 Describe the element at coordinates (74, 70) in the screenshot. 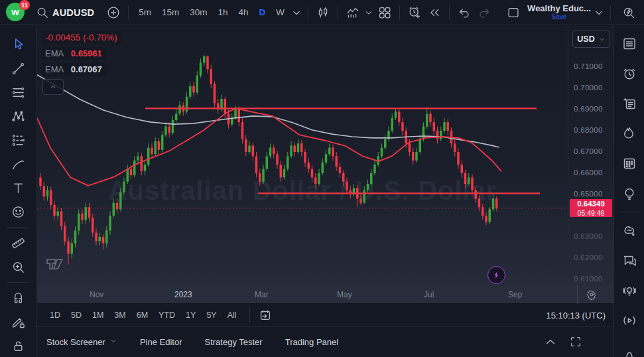

I see `ema-slow-legend: EMA 0.67067` at that location.